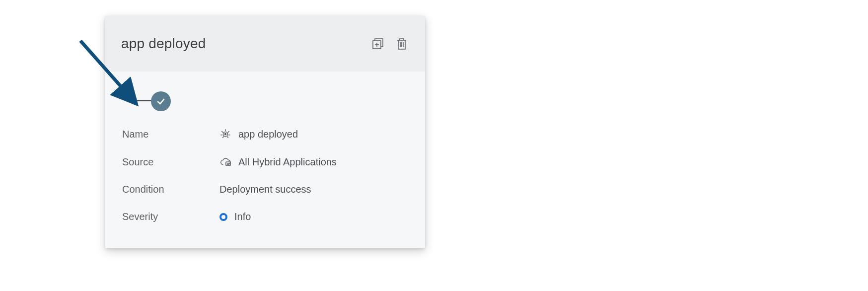 This screenshot has height=291, width=868. Describe the element at coordinates (171, 217) in the screenshot. I see `severity-label: Severity` at that location.